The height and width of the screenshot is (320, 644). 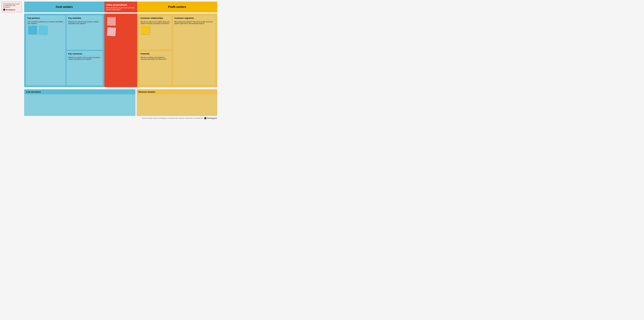 I want to click on sticky-note-blue2, so click(x=43, y=30).